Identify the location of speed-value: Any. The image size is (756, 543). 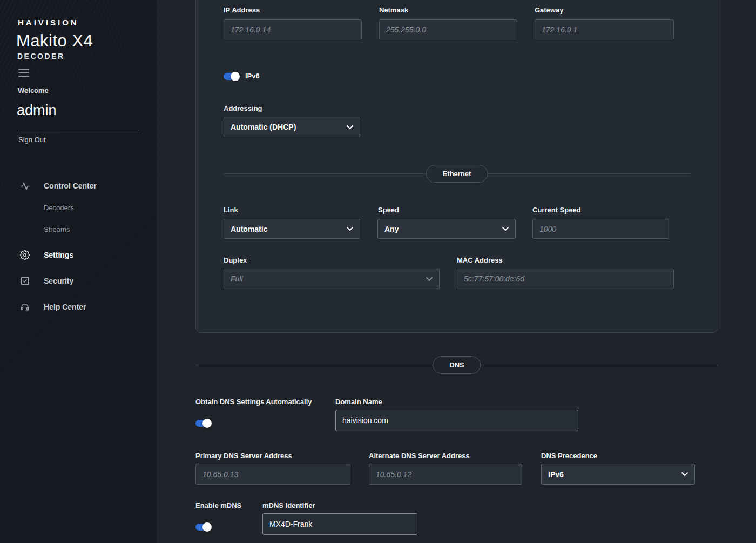
(392, 229).